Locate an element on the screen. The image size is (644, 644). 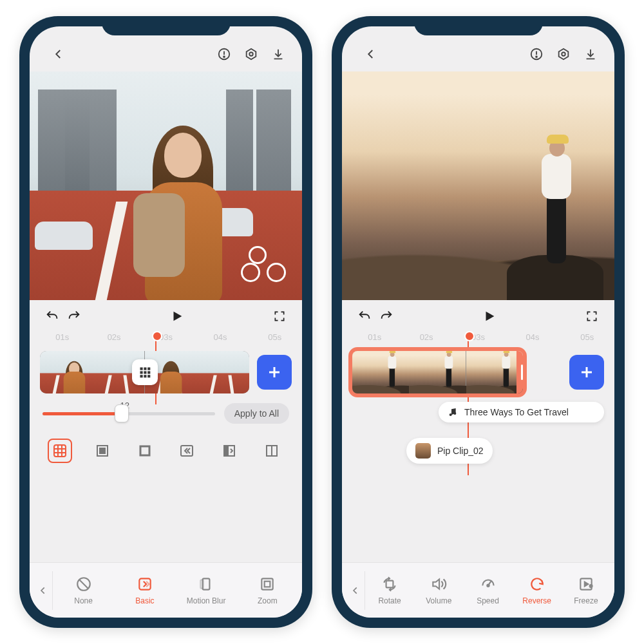
shape-split is located at coordinates (272, 451).